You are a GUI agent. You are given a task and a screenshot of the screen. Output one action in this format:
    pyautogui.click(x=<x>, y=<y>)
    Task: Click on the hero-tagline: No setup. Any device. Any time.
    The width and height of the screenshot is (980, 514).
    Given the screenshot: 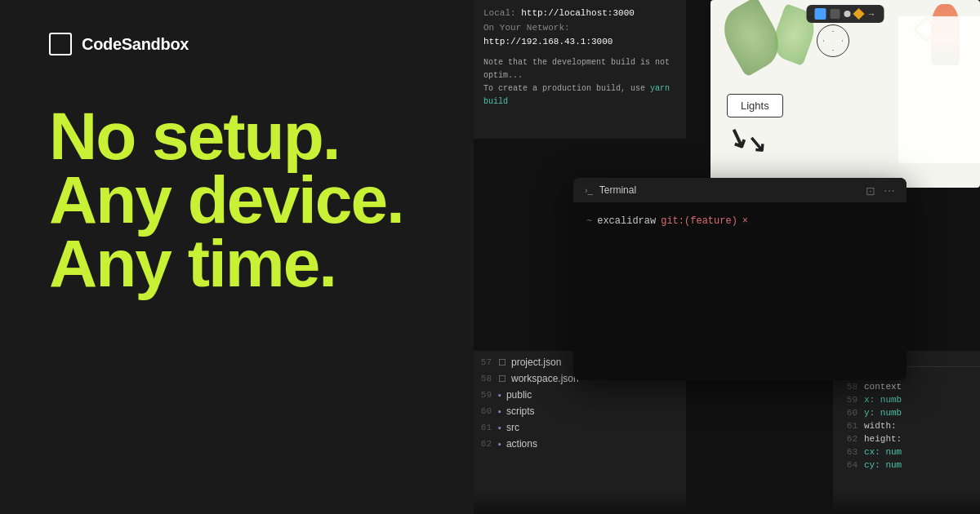 What is the action you would take?
    pyautogui.click(x=245, y=200)
    